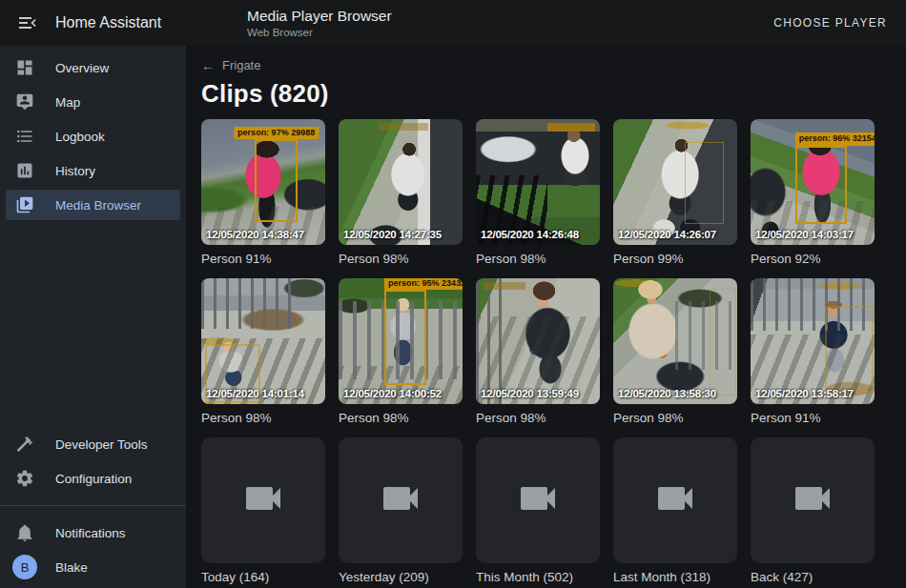  Describe the element at coordinates (25, 102) in the screenshot. I see `tooltip-account-icon` at that location.